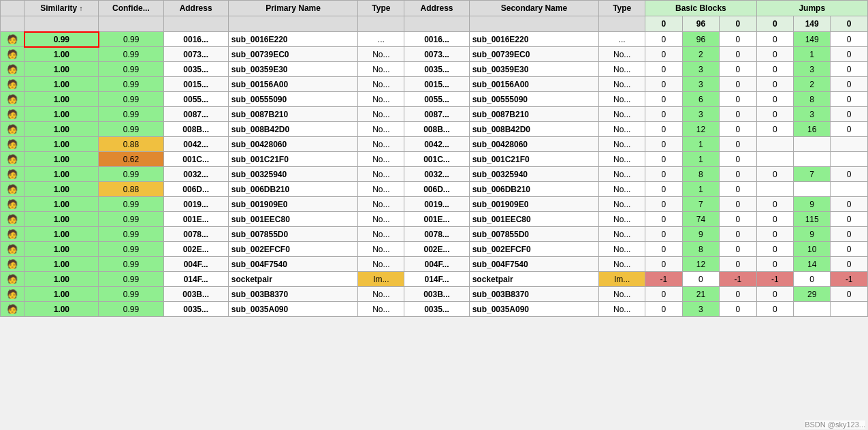 This screenshot has width=868, height=430. Describe the element at coordinates (381, 8) in the screenshot. I see `primary-type-header: Type` at that location.